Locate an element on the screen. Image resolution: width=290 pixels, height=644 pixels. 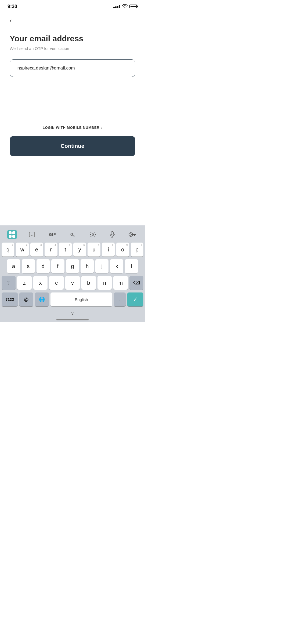
key-i: i8 is located at coordinates (108, 250).